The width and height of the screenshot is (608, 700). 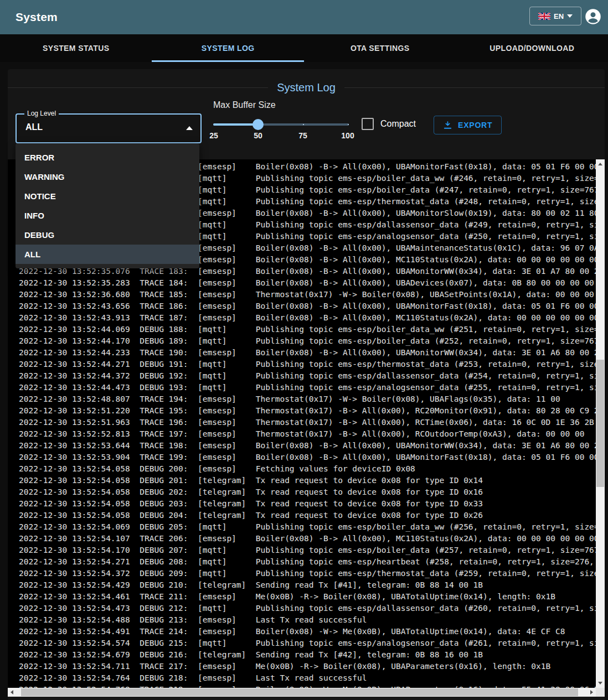 What do you see at coordinates (303, 136) in the screenshot?
I see `mark-75: 75` at bounding box center [303, 136].